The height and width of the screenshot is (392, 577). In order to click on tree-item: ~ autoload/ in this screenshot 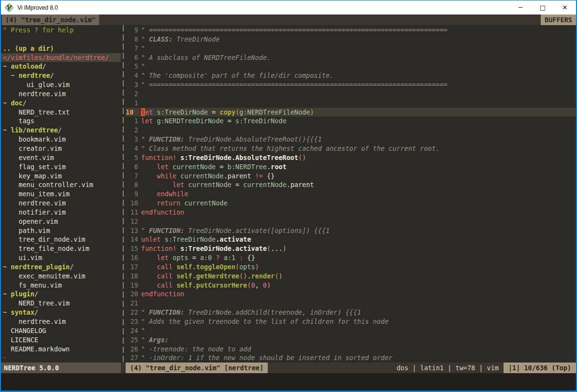, I will do `click(61, 67)`.